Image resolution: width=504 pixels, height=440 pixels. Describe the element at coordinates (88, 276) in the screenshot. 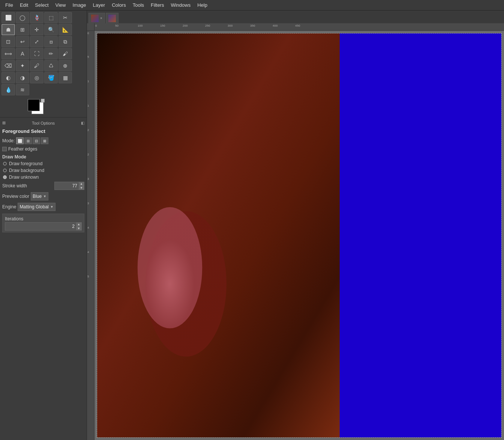

I see `vtick-500: 5` at that location.